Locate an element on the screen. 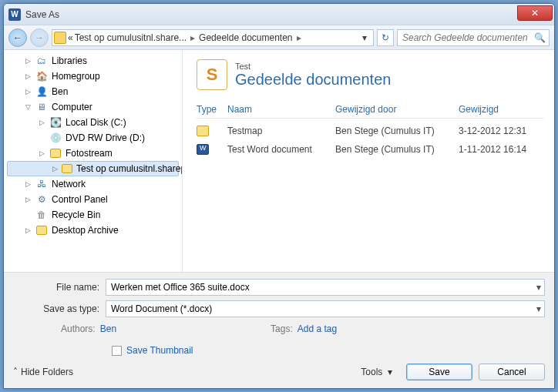 This screenshot has height=392, width=558. authors-value: Ben is located at coordinates (108, 329).